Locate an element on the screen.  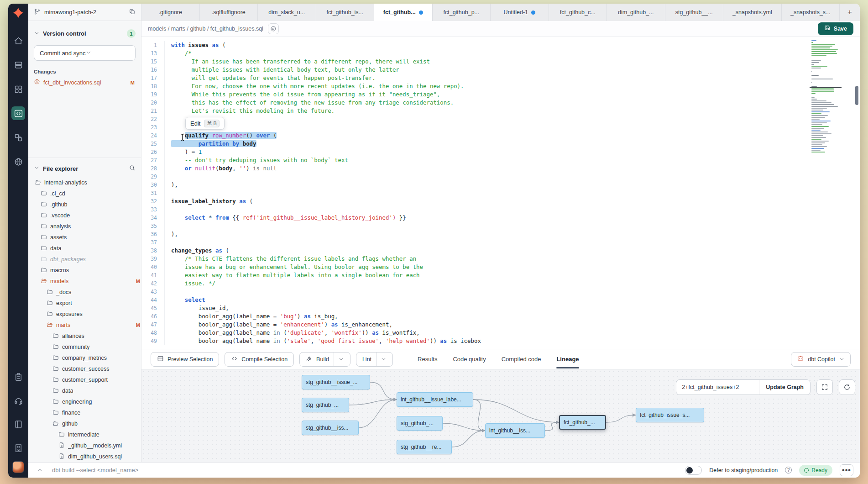
code-line-33: 33 is located at coordinates (482, 210).